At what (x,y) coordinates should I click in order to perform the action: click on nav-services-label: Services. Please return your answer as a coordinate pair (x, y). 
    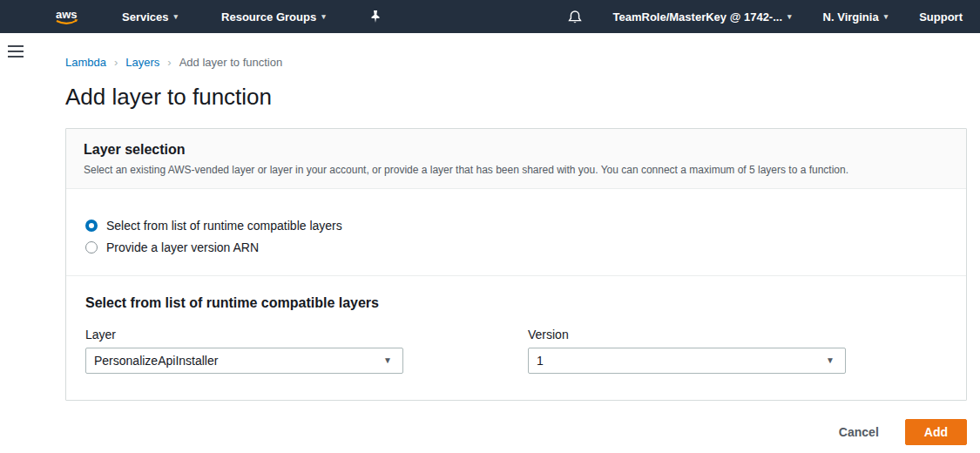
    Looking at the image, I should click on (145, 17).